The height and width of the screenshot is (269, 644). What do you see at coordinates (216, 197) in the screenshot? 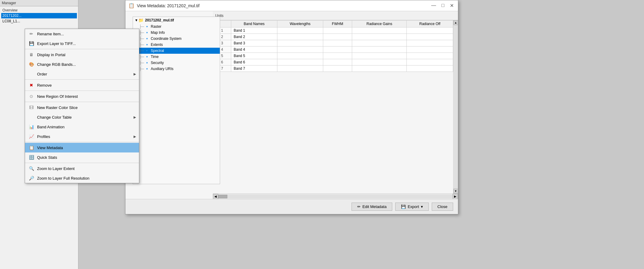
I see `hscroll-left-arrow: ◀` at bounding box center [216, 197].